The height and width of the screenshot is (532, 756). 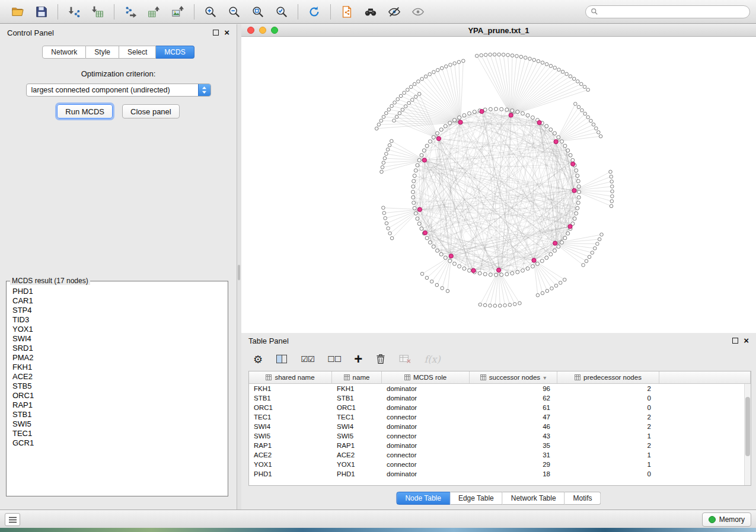 What do you see at coordinates (151, 111) in the screenshot?
I see `close-panel-button: Close panel` at bounding box center [151, 111].